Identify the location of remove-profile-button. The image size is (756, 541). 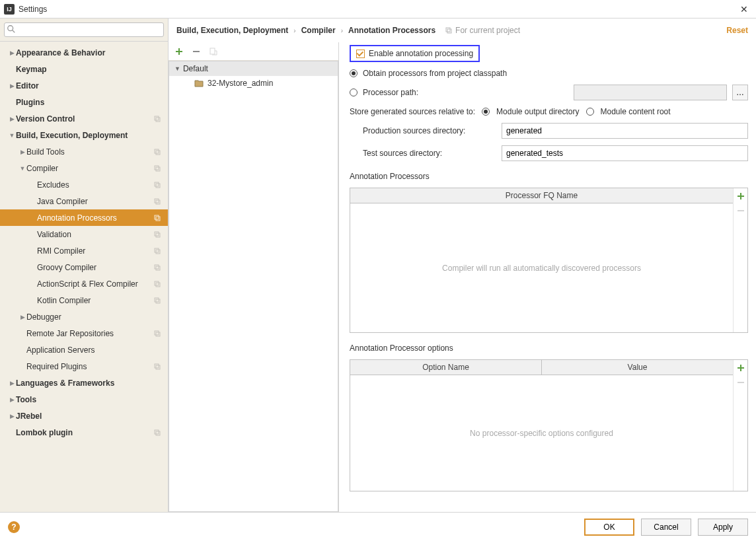
(196, 52).